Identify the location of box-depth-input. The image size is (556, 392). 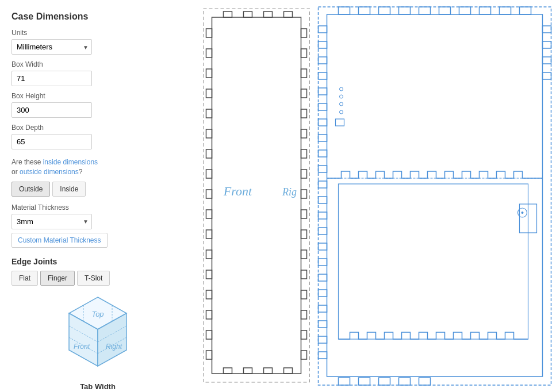
(52, 141).